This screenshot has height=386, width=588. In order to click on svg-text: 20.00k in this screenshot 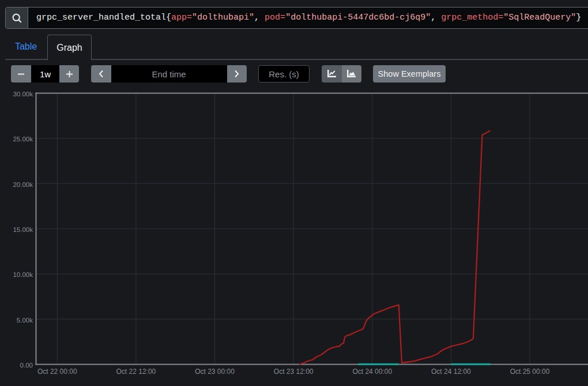, I will do `click(23, 185)`.